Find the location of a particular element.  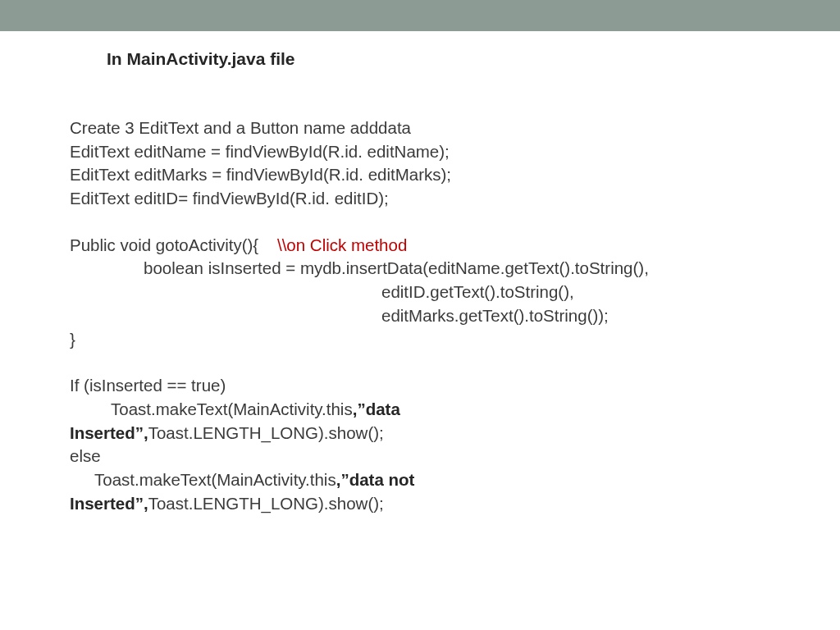

code-text: Public void gotoActivity(){ is located at coordinates (174, 244).